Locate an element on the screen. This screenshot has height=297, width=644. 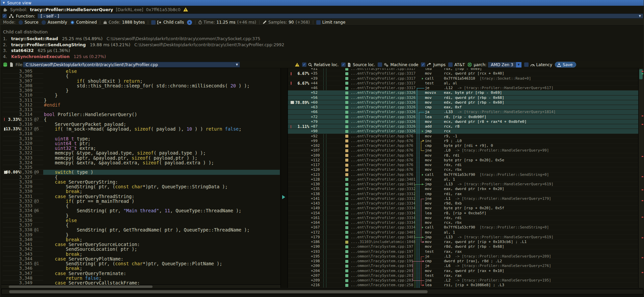
toggle-source-loc: ✓ Source loc. is located at coordinates (358, 65).